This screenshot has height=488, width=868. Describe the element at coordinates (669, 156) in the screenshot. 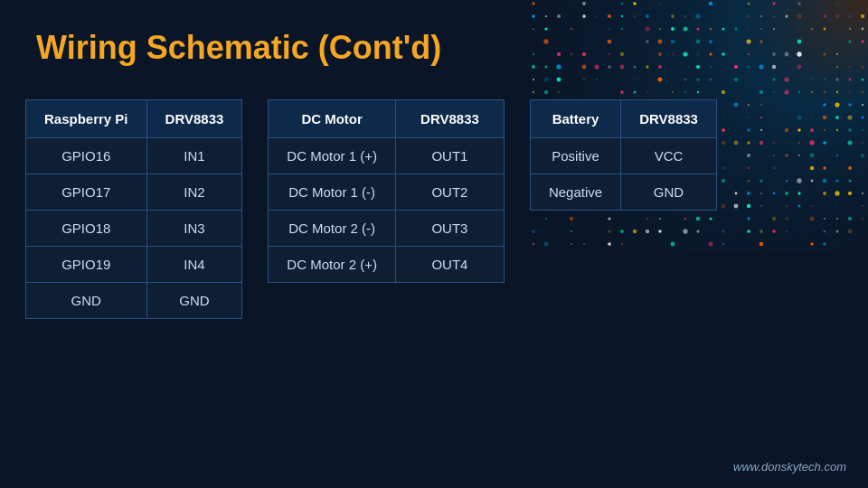

I see `table-cell: VCC` at that location.